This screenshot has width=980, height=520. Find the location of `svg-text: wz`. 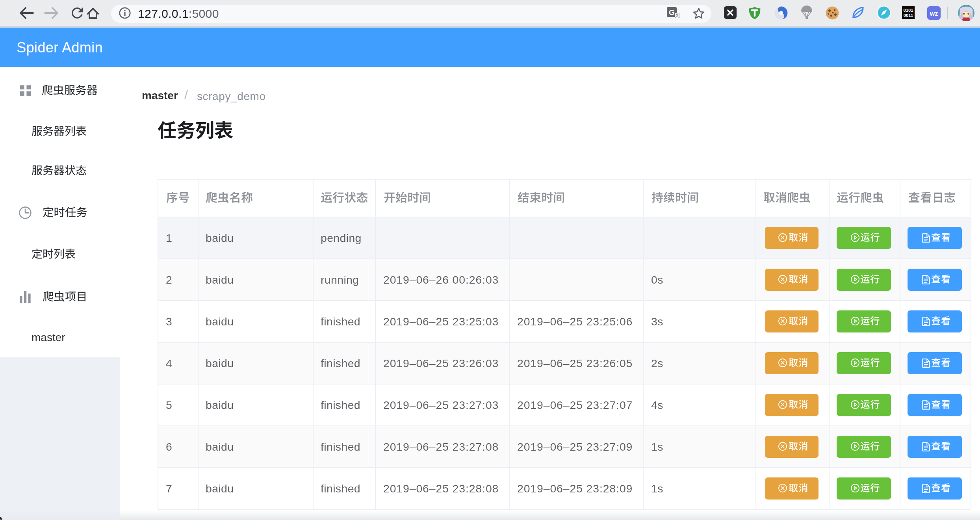

svg-text: wz is located at coordinates (934, 13).